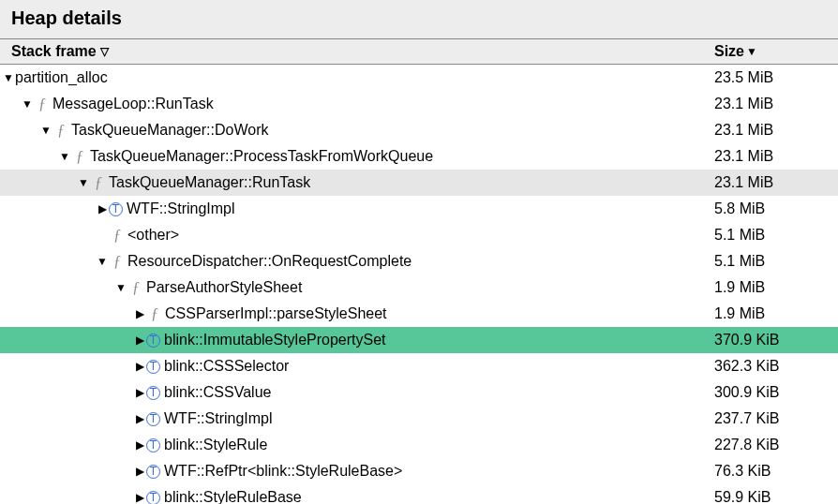  Describe the element at coordinates (357, 471) in the screenshot. I see `stack-frame-cell: ▶TWTF::RefPtr<blink::StyleRuleBase>` at that location.